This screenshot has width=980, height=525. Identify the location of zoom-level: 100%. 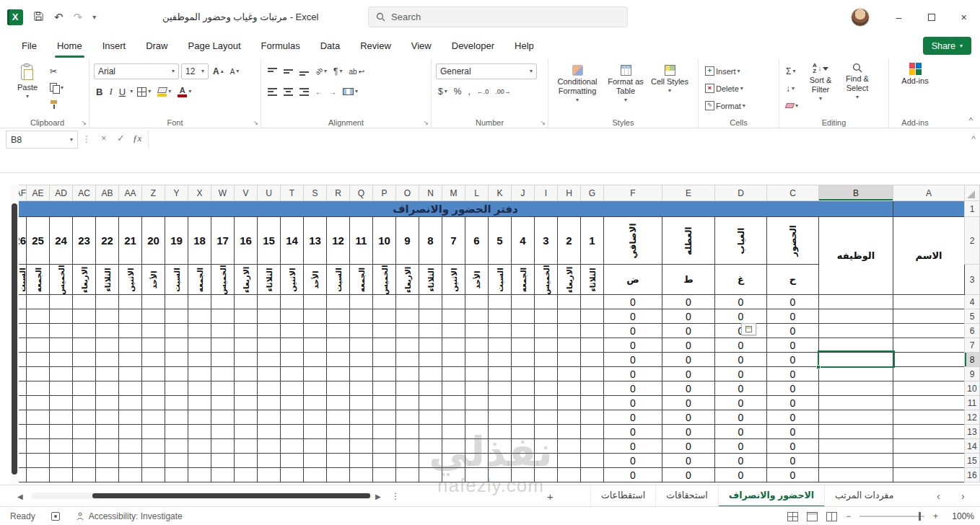
(961, 516).